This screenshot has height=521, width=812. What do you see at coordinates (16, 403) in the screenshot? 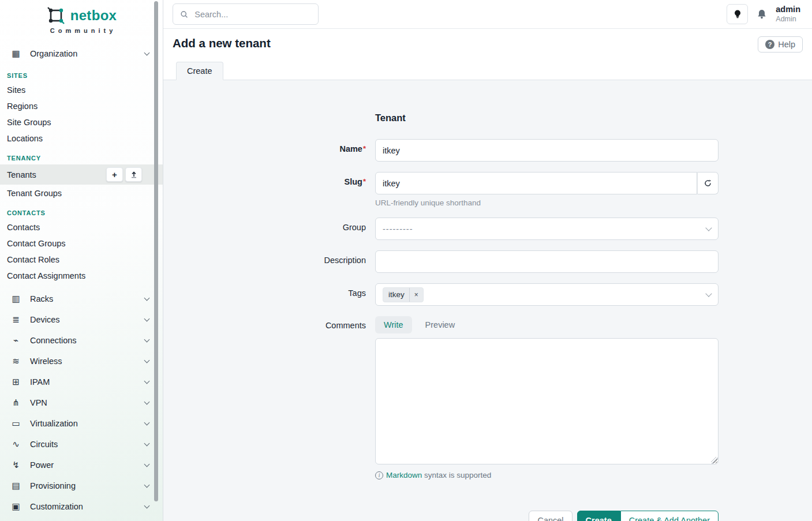
I see `vpn-icon: ⋔` at bounding box center [16, 403].